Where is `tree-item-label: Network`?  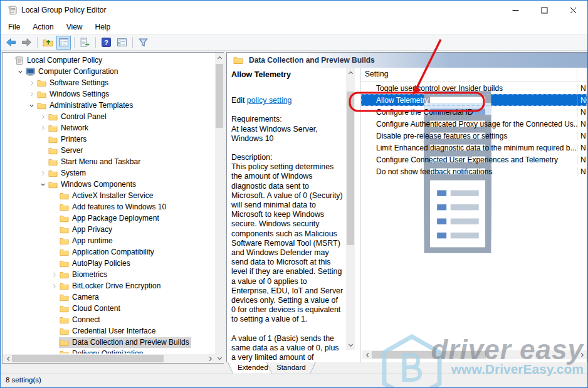 tree-item-label: Network is located at coordinates (75, 128).